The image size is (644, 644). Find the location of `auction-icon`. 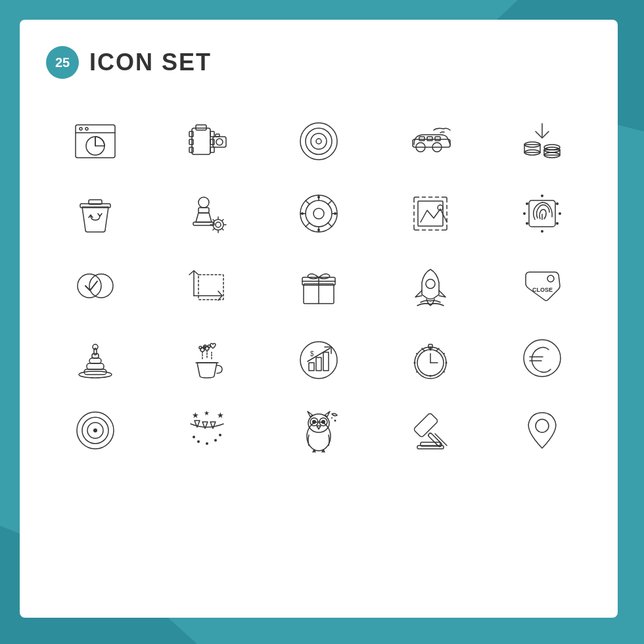

auction-icon is located at coordinates (430, 430).